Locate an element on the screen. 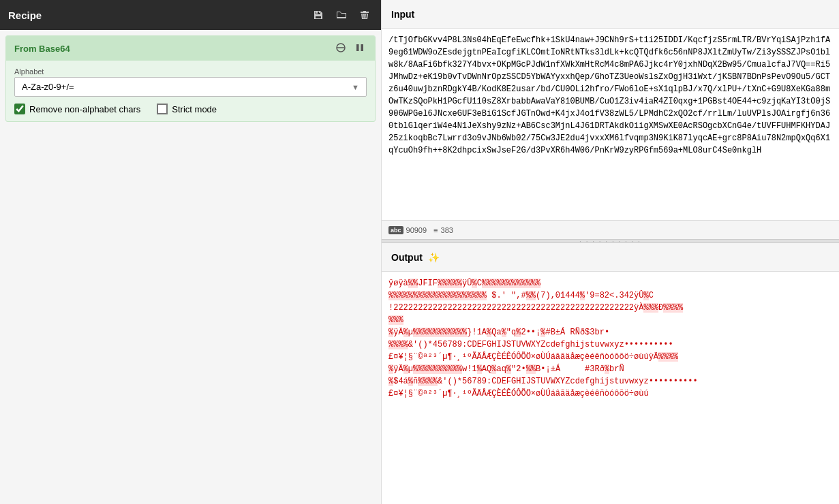 The width and height of the screenshot is (839, 504). operation-header: From Base64 is located at coordinates (191, 48).